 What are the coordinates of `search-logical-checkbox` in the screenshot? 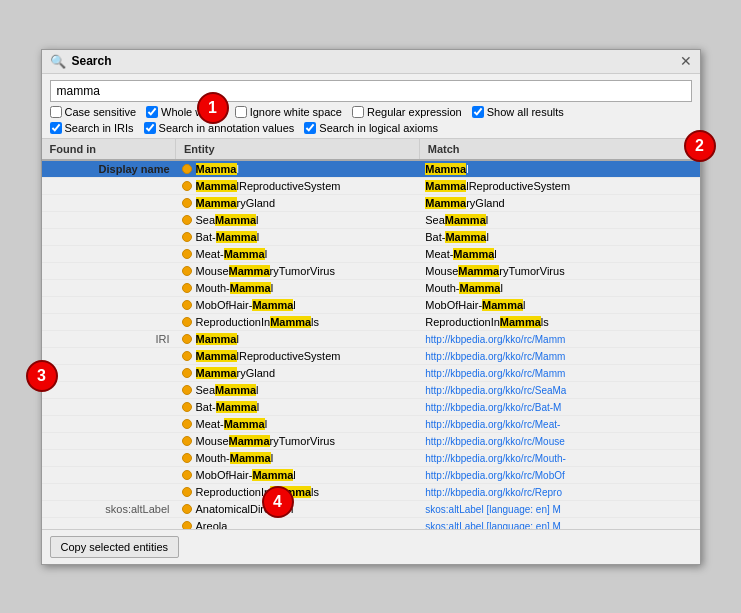 It's located at (310, 128).